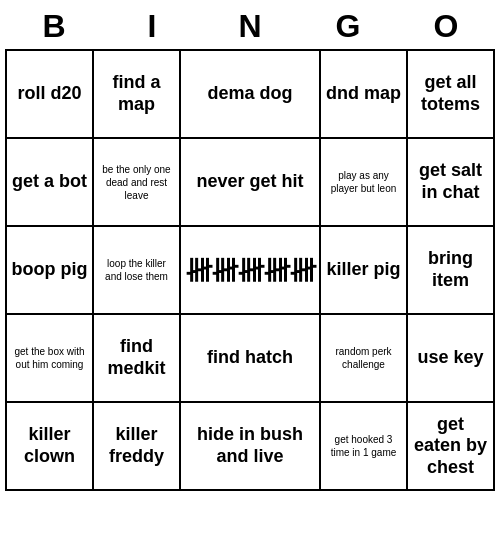  What do you see at coordinates (446, 26) in the screenshot?
I see `letter-o: O` at bounding box center [446, 26].